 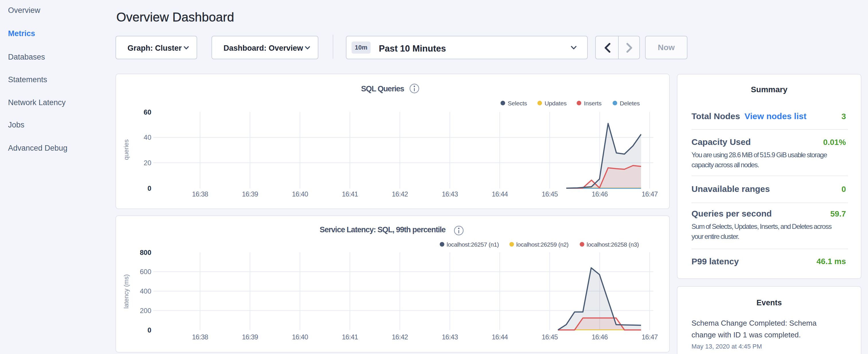 What do you see at coordinates (126, 292) in the screenshot?
I see `svg-text: latency (ms)` at bounding box center [126, 292].